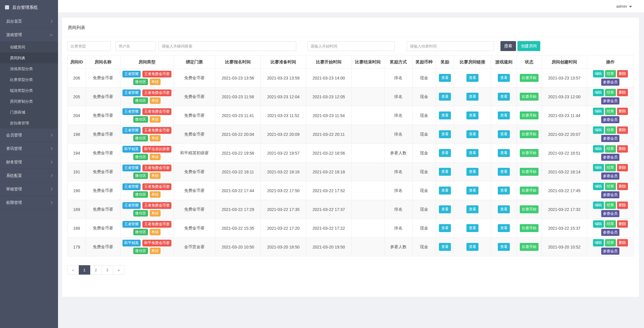 The width and height of the screenshot is (644, 328). Describe the element at coordinates (119, 270) in the screenshot. I see `pager-next: »` at that location.